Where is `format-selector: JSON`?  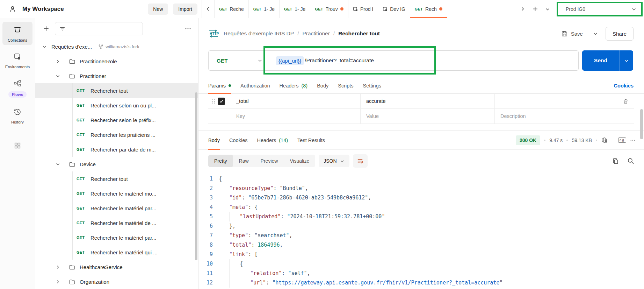
format-selector: JSON is located at coordinates (334, 161).